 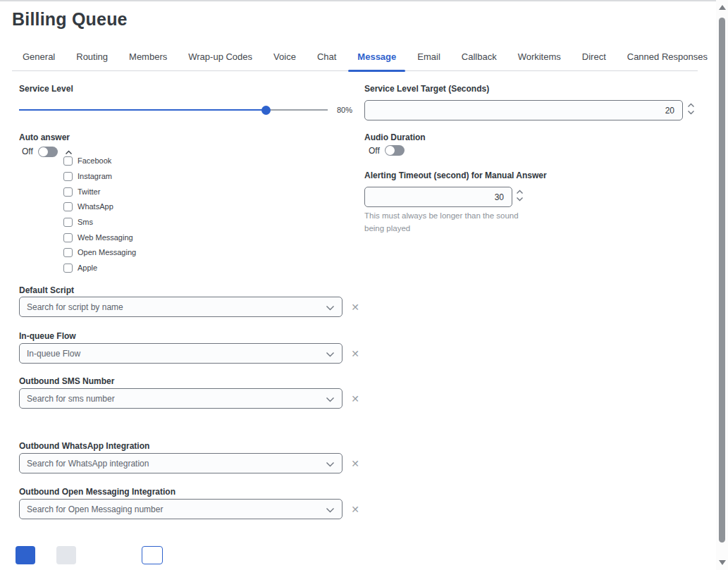 I want to click on checkbox-label: Web Messaging, so click(x=106, y=237).